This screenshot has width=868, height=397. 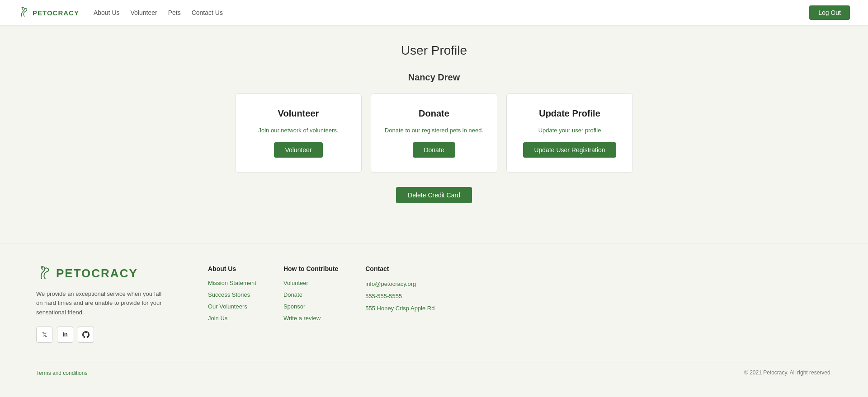 I want to click on volunteer-card: Volunteer Join our network of volunteers…, so click(x=298, y=133).